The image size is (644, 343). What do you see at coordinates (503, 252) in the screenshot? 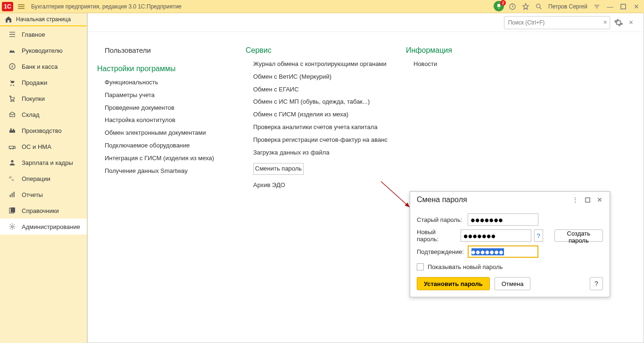
I see `confirm-password-input` at bounding box center [503, 252].